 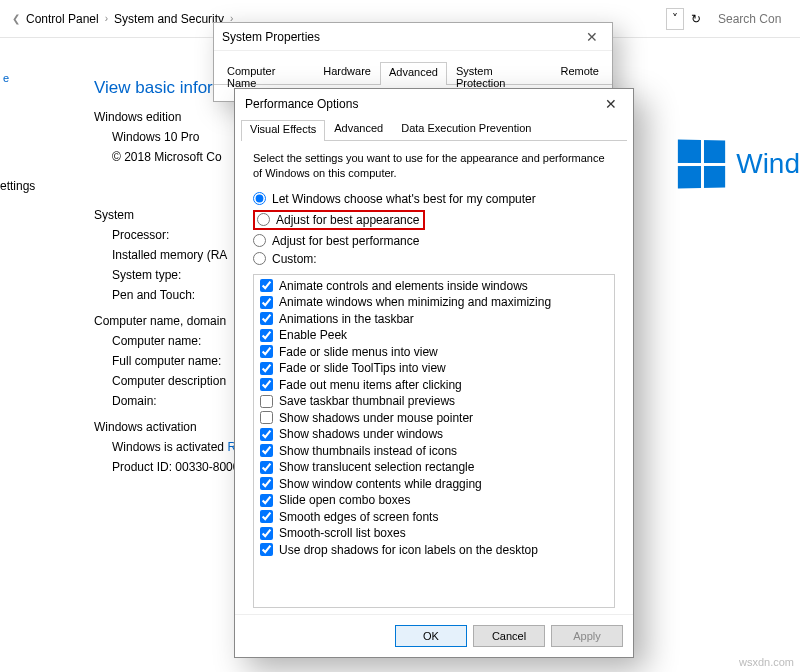 I want to click on effect-label: Fade out menu items after clicking, so click(x=370, y=385).